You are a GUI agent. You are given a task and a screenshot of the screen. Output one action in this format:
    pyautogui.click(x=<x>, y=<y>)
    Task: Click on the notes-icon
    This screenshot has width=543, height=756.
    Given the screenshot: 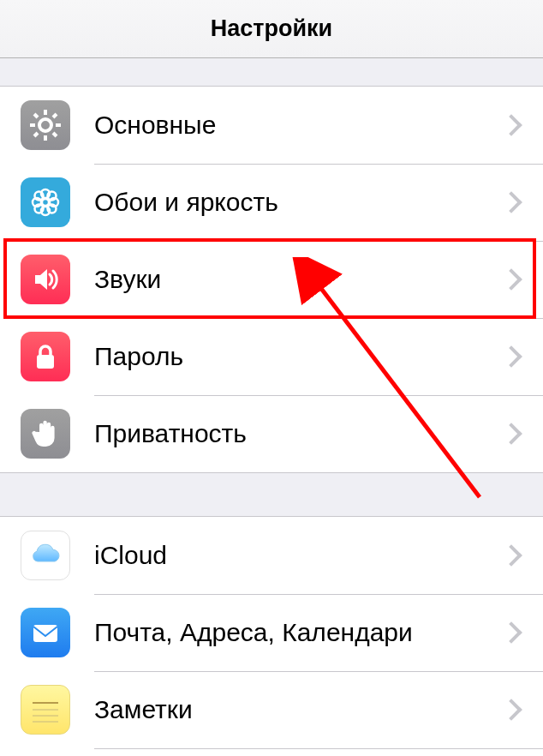 What is the action you would take?
    pyautogui.click(x=45, y=710)
    